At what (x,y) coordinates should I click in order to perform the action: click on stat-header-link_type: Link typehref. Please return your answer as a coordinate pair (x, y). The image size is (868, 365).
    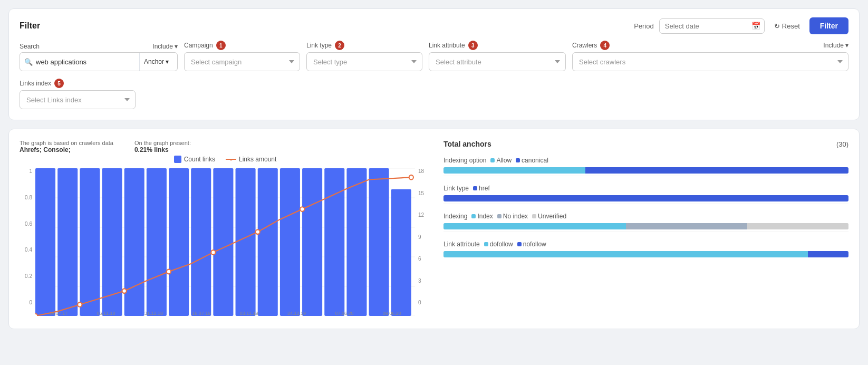
    Looking at the image, I should click on (646, 188).